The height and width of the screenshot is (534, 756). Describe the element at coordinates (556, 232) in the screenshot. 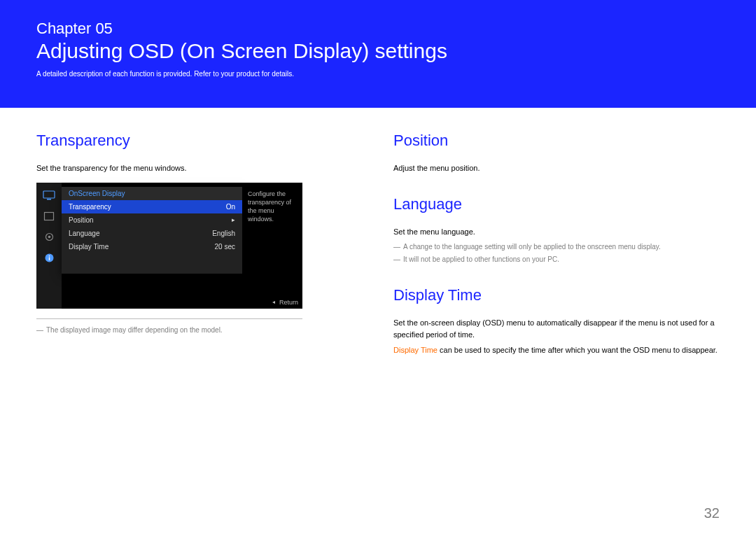

I see `language-description: Set the menu language.` at that location.